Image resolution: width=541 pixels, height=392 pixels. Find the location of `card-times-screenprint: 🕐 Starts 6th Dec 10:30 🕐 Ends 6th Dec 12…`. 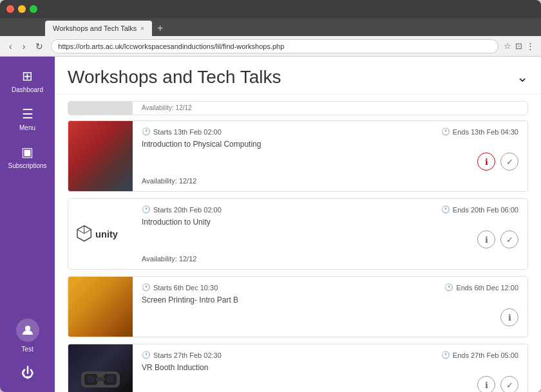

card-times-screenprint: 🕐 Starts 6th Dec 10:30 🕐 Ends 6th Dec 12… is located at coordinates (330, 287).